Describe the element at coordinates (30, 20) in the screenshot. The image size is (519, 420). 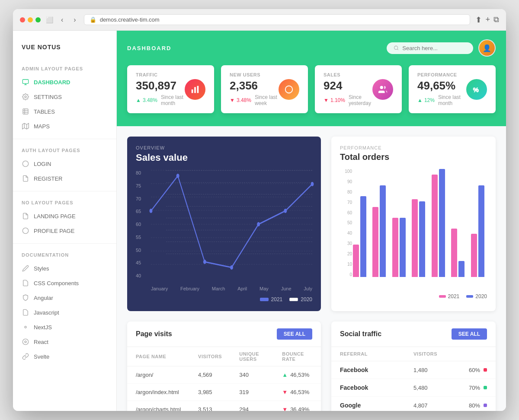
I see `minimize-dot` at that location.